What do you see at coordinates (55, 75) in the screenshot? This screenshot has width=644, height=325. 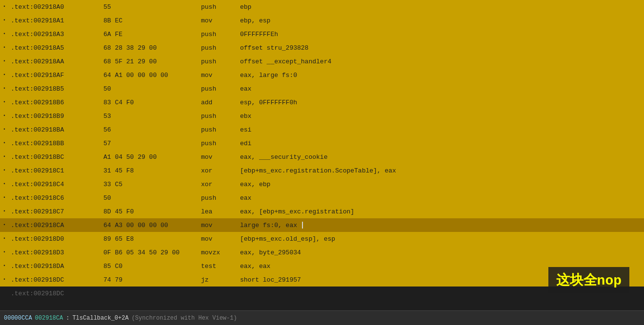 I see `row-address: .text:002918AF` at bounding box center [55, 75].